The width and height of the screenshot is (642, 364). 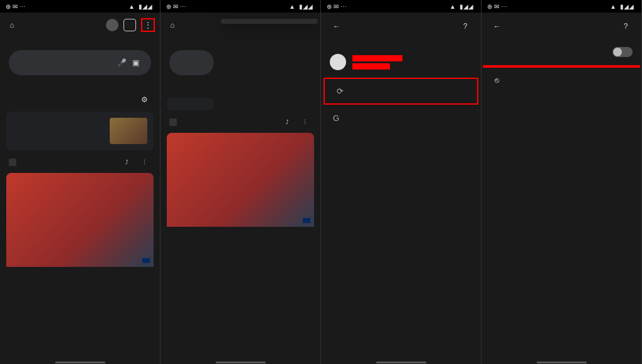 I want to click on google-services-row: G, so click(x=401, y=118).